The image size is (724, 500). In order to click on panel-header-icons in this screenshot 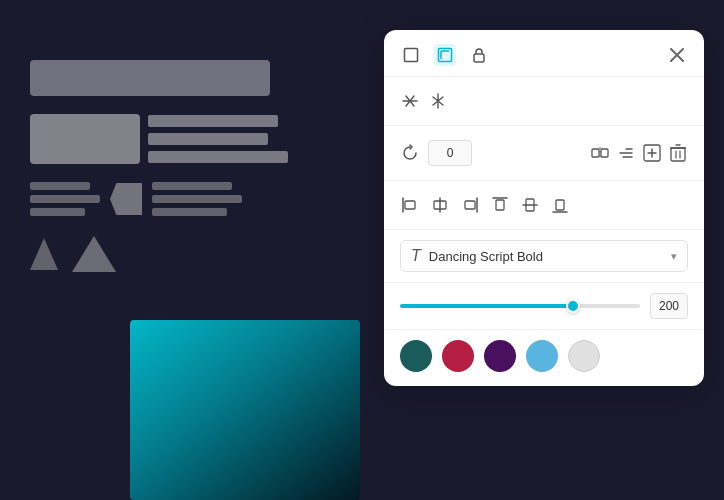, I will do `click(445, 55)`.